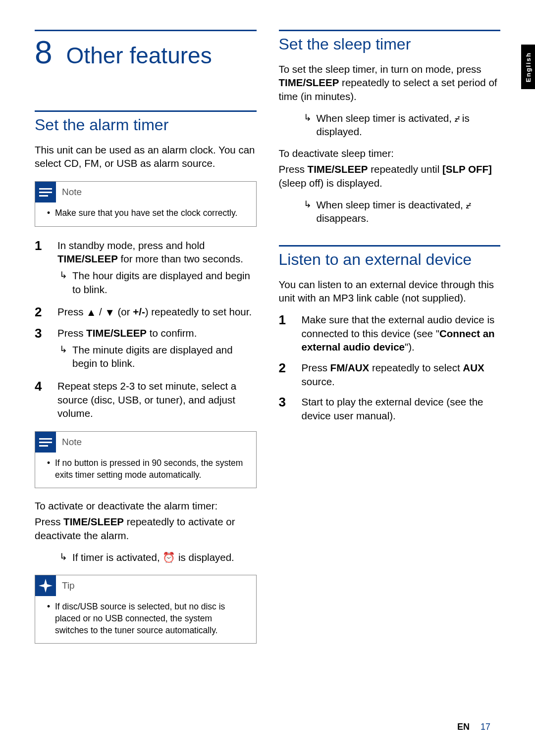  What do you see at coordinates (157, 400) in the screenshot?
I see `step-body: Repeat steps 2-3 to set minute, select a…` at bounding box center [157, 400].